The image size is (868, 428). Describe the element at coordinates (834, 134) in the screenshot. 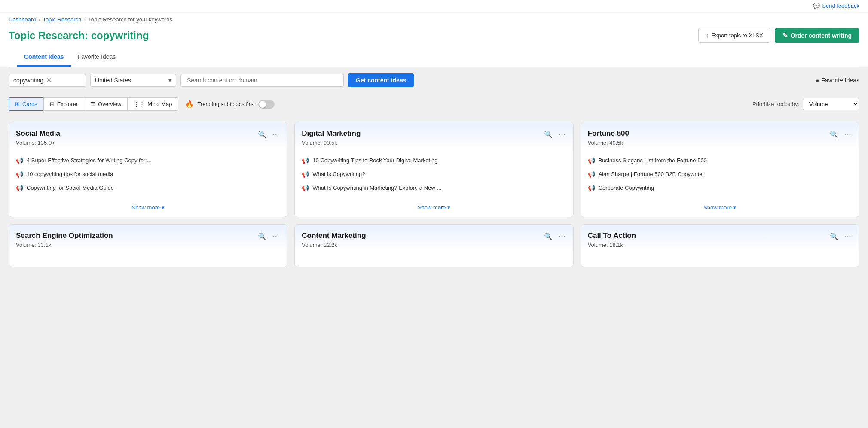

I see `card-fortune-500-search-button: 🔍` at that location.